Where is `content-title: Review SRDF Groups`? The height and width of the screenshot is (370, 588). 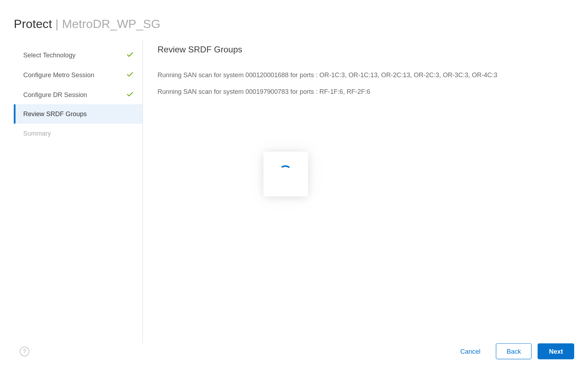
content-title: Review SRDF Groups is located at coordinates (366, 50).